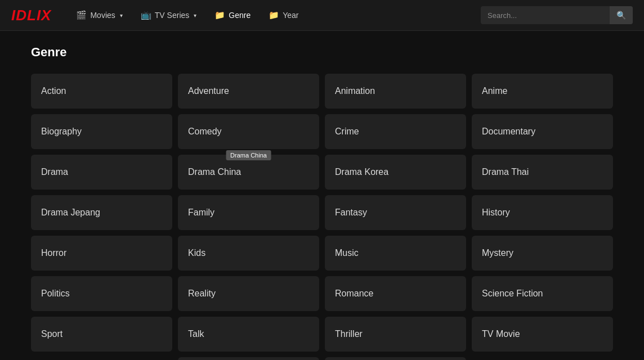 This screenshot has width=644, height=360. What do you see at coordinates (101, 213) in the screenshot?
I see `genre-card: Drama Jepang` at bounding box center [101, 213].